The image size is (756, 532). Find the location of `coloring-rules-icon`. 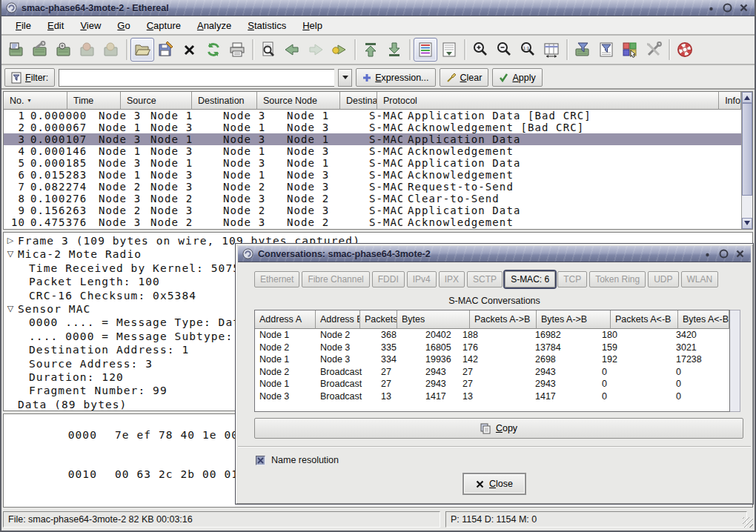

coloring-rules-icon is located at coordinates (630, 50).